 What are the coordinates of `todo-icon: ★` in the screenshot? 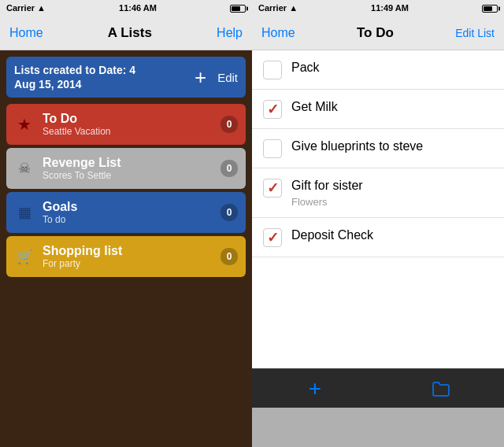 It's located at (24, 124).